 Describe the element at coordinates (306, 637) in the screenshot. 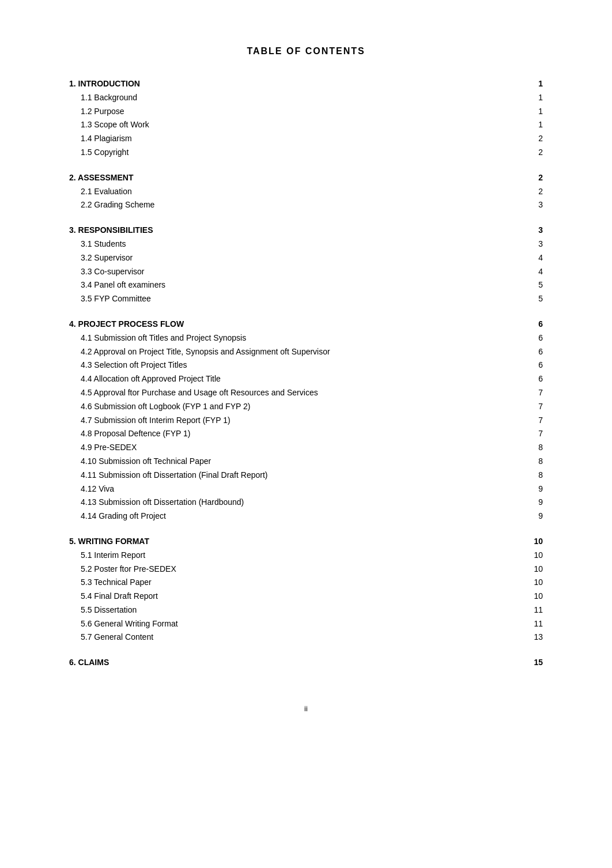

I see `toc-item: 5.7 General Content13` at that location.